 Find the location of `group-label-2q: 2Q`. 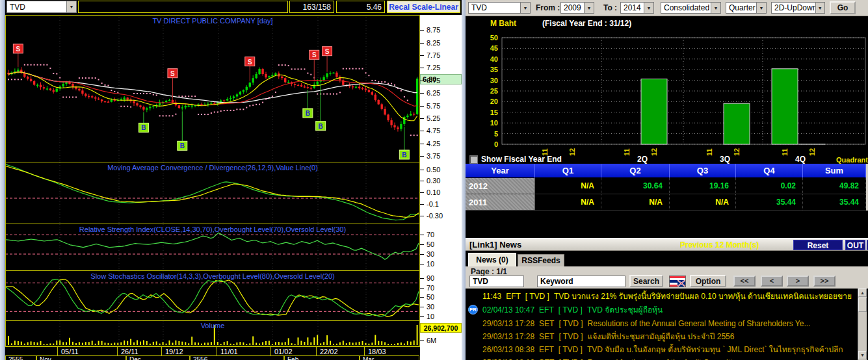

group-label-2q: 2Q is located at coordinates (642, 159).